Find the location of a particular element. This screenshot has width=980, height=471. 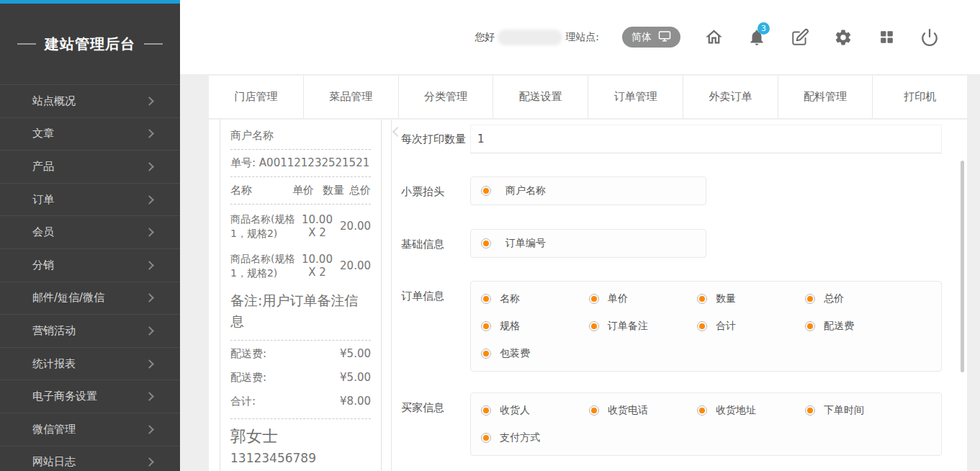

app-title: 建站管理后台 is located at coordinates (90, 44).